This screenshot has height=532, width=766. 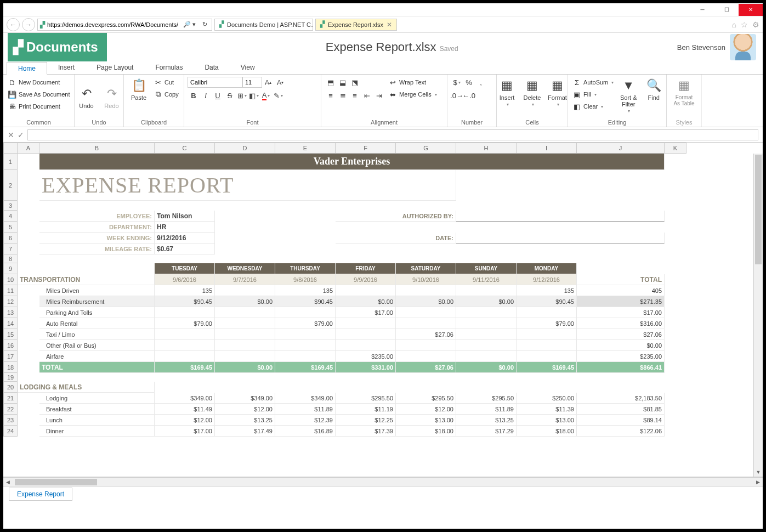 I want to click on fill-color-button: ◧, so click(x=254, y=95).